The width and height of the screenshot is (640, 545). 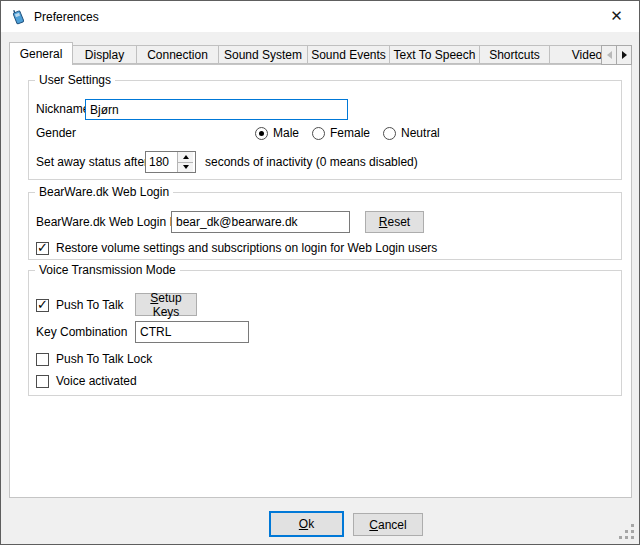 I want to click on tab-text-to-speech: Text To Speech, so click(x=434, y=54).